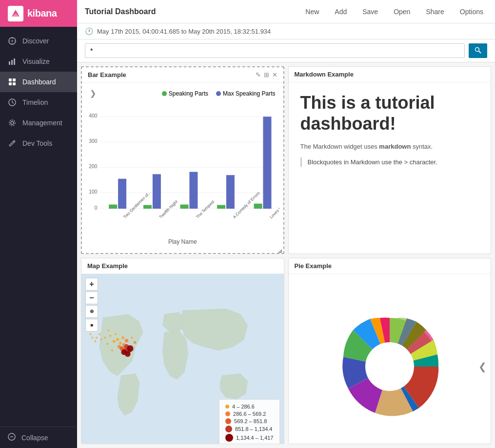 The image size is (495, 448). What do you see at coordinates (107, 75) in the screenshot?
I see `bar-panel-title: Bar Example` at bounding box center [107, 75].